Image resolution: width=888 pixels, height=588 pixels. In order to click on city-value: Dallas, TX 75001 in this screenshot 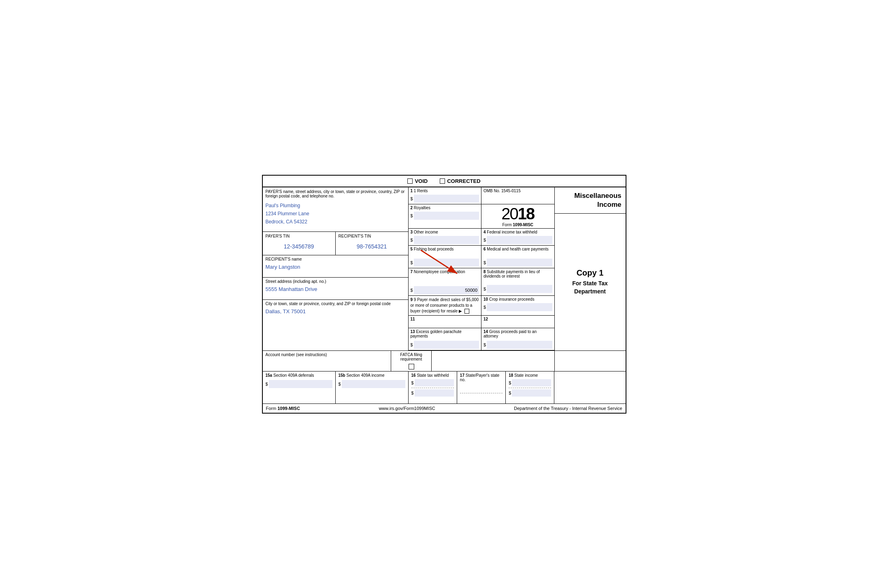, I will do `click(335, 312)`.